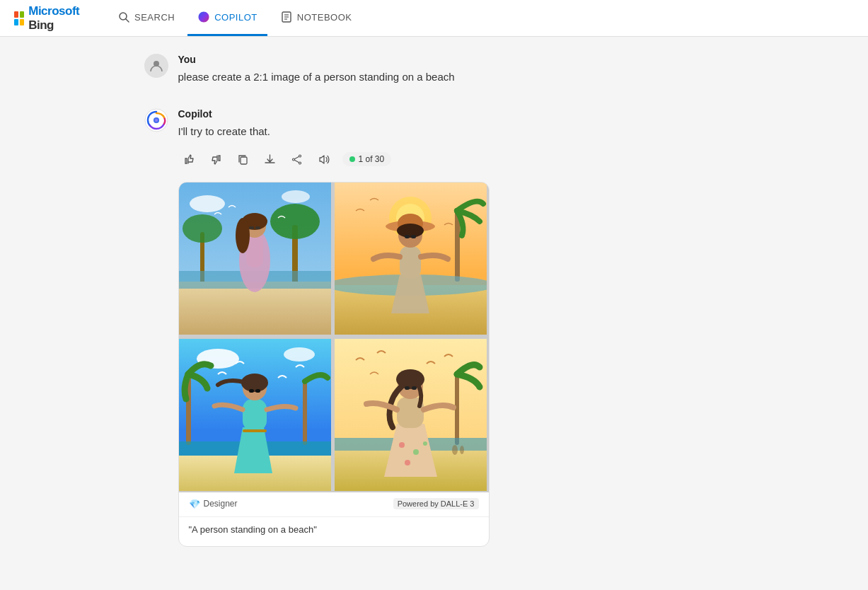 This screenshot has width=868, height=590. What do you see at coordinates (243, 159) in the screenshot?
I see `copy-button` at bounding box center [243, 159].